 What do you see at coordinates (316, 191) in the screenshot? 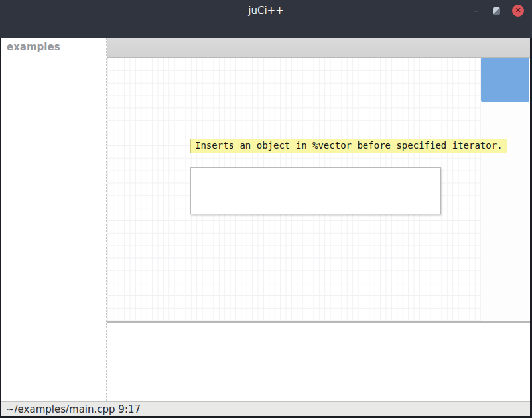
I see `completion-popup` at bounding box center [316, 191].